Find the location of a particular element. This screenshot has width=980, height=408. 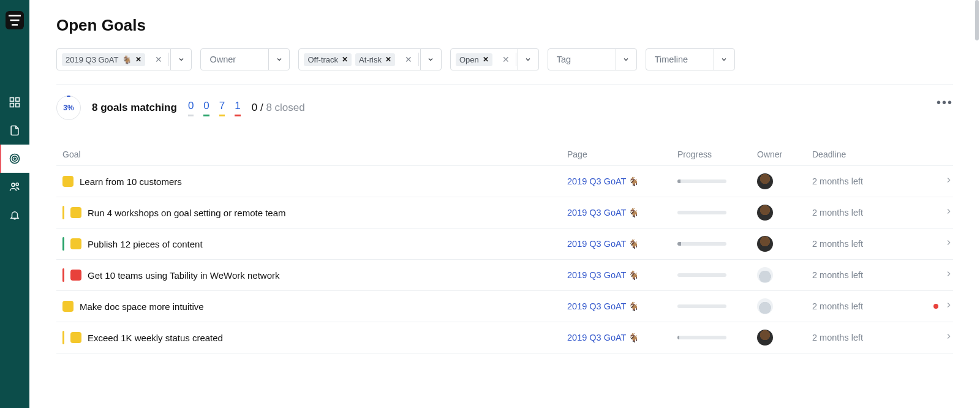

count-off-track: 1 is located at coordinates (238, 108).